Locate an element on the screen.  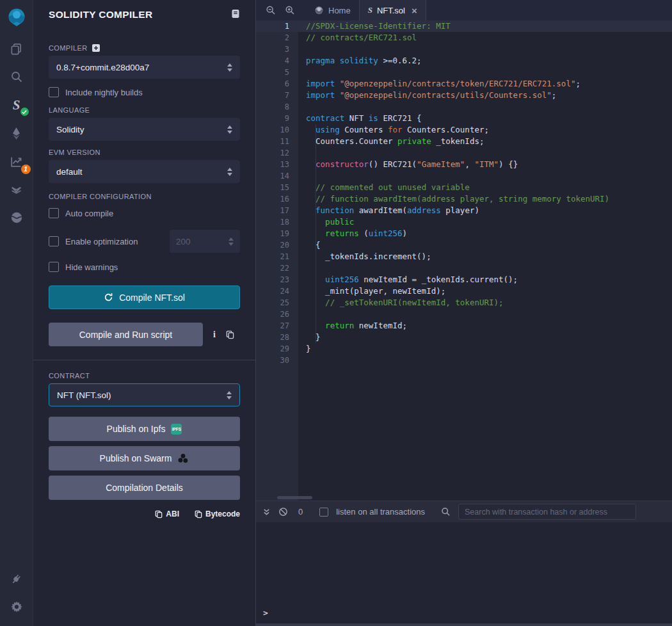
code-line: 11 Counters.Counter private _tokenIds; is located at coordinates (464, 141).